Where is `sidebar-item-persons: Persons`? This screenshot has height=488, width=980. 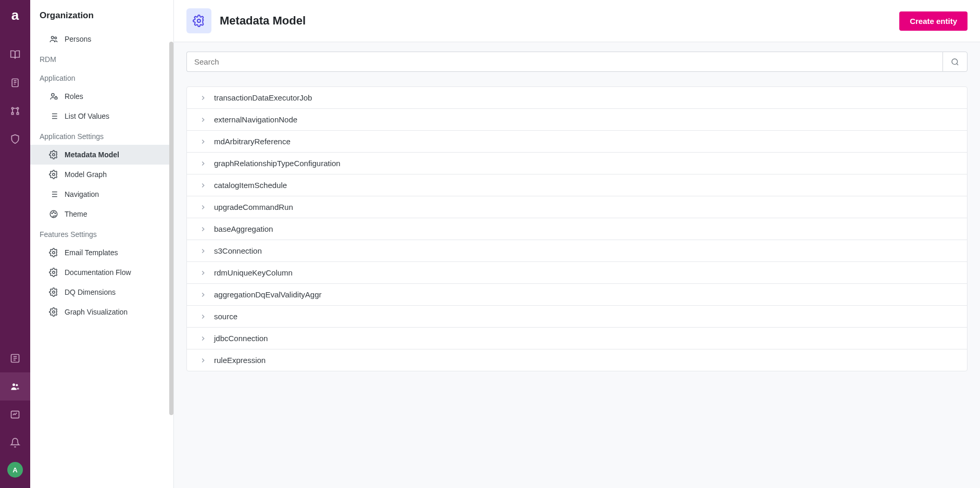 sidebar-item-persons: Persons is located at coordinates (102, 39).